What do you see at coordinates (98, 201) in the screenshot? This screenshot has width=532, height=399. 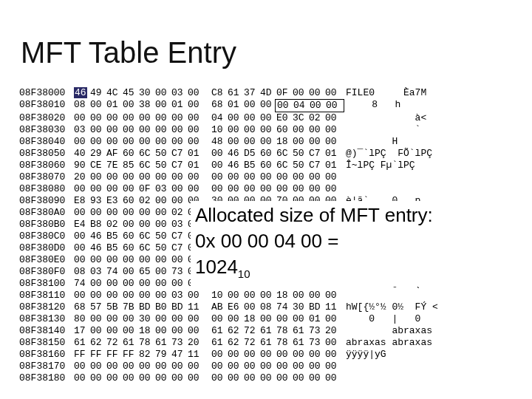 I see `hex-byte: 93` at bounding box center [98, 201].